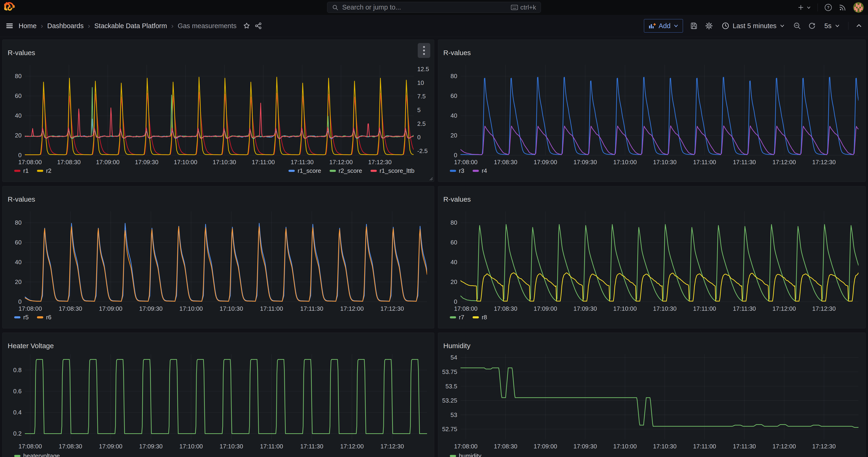 This screenshot has height=457, width=868. I want to click on svg-text: 10, so click(421, 83).